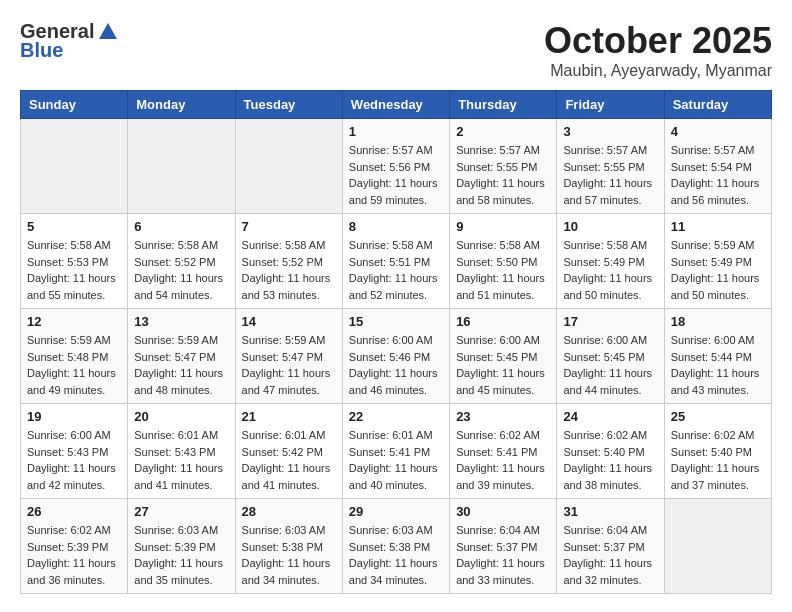  I want to click on day-info: Sunrise: 6:01 AM Sunset: 5:41 PM Dayligh…, so click(396, 460).